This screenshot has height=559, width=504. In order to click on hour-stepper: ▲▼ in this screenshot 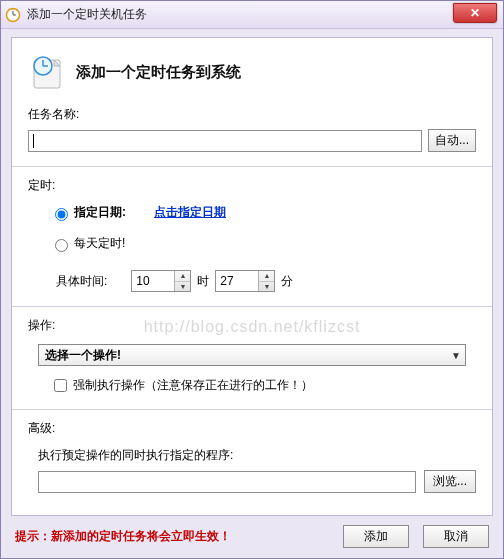, I will do `click(182, 281)`.